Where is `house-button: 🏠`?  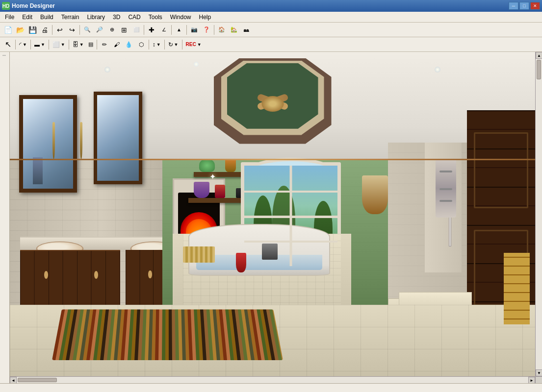
house-button: 🏠 is located at coordinates (222, 30).